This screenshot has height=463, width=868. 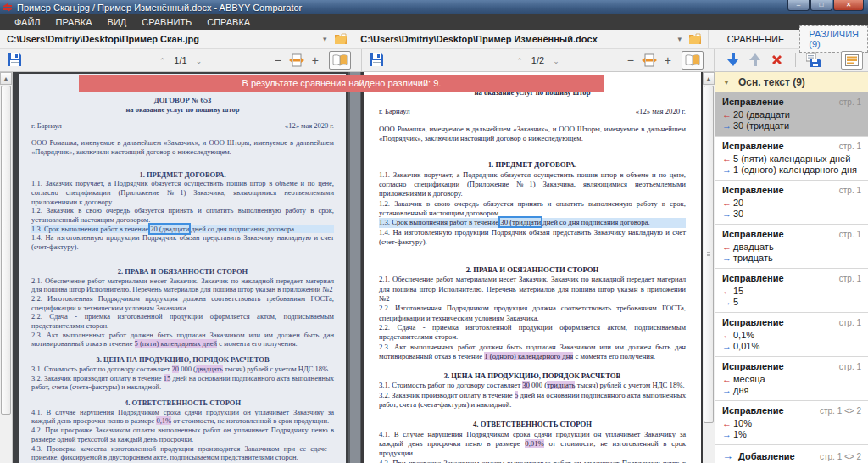 What do you see at coordinates (341, 39) in the screenshot?
I see `left-open-file-button` at bounding box center [341, 39].